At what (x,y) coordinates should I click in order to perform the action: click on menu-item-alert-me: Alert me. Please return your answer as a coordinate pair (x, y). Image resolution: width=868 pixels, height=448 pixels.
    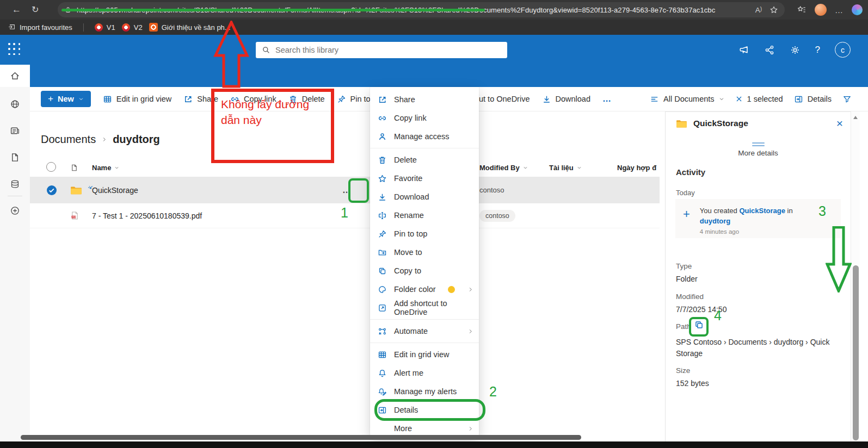
    Looking at the image, I should click on (424, 373).